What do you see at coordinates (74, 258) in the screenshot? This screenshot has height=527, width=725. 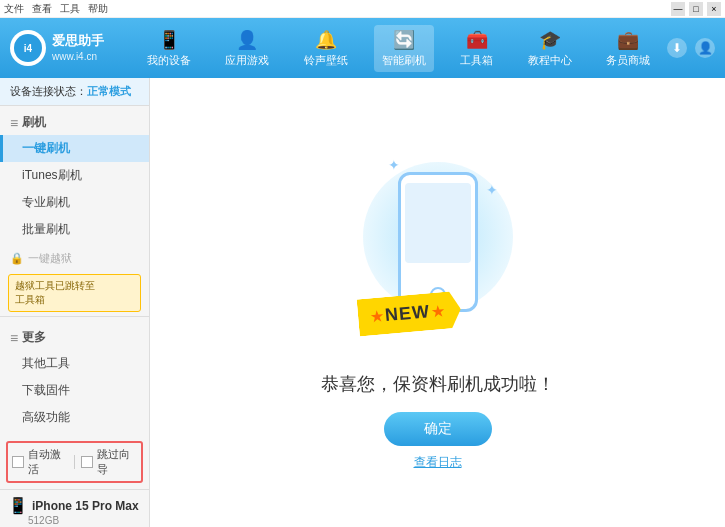 I see `sidebar-disabled-jailbreak: 🔒 一键越狱` at bounding box center [74, 258].